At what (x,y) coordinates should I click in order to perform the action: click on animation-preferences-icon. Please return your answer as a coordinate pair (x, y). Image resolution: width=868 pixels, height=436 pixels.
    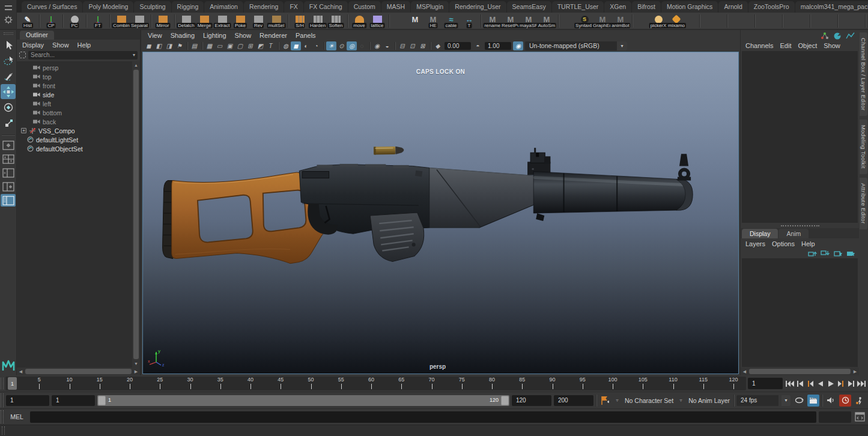
    Looking at the image, I should click on (860, 401).